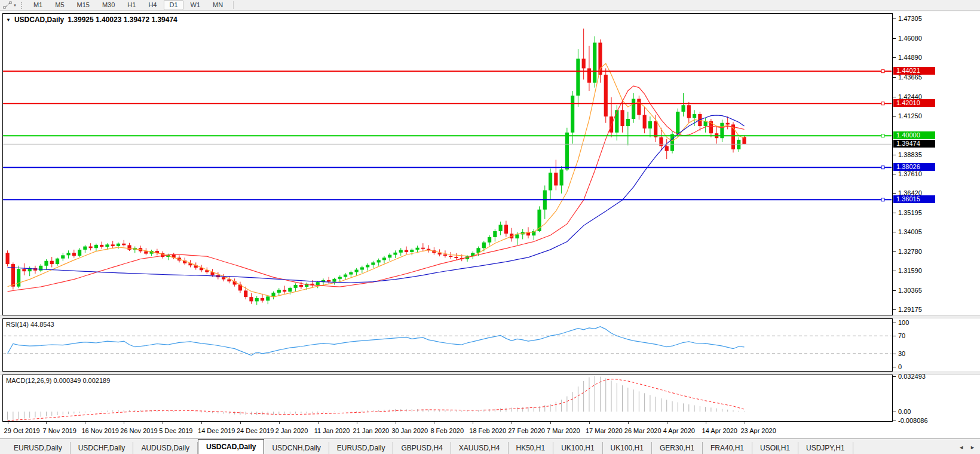  What do you see at coordinates (910, 232) in the screenshot?
I see `axis-tick-label: 1.34005` at bounding box center [910, 232].